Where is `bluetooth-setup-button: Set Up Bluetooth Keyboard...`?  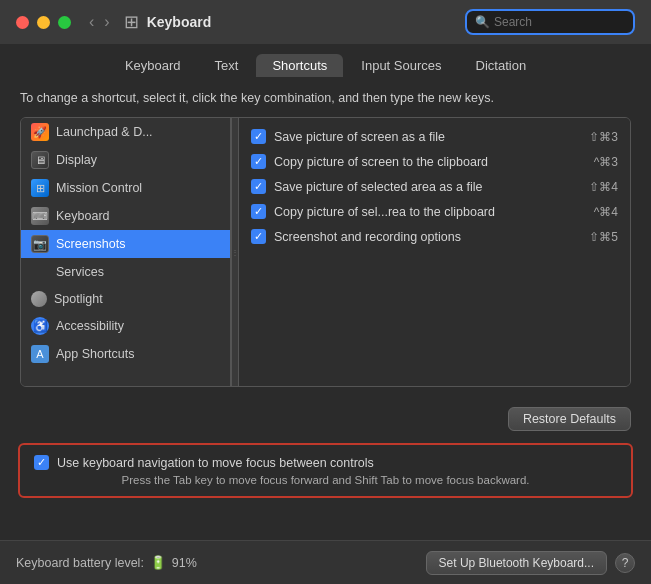 bluetooth-setup-button: Set Up Bluetooth Keyboard... is located at coordinates (516, 563).